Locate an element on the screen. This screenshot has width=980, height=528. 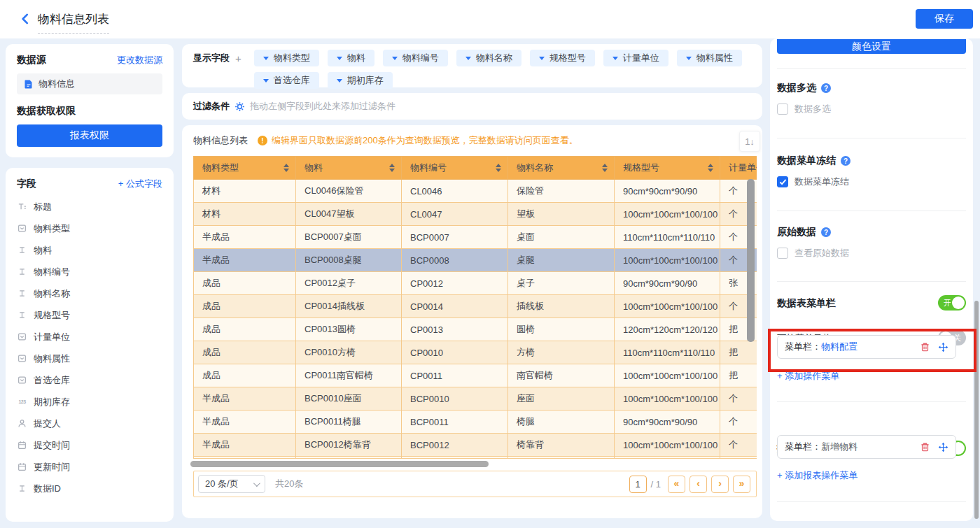
report-permission-button: 报表权限 is located at coordinates (90, 136).